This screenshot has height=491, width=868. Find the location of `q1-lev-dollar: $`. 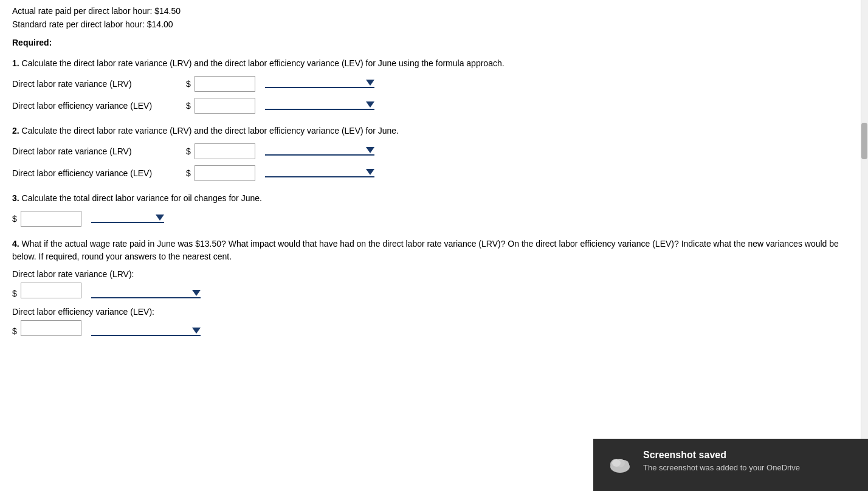

q1-lev-dollar: $ is located at coordinates (188, 106).